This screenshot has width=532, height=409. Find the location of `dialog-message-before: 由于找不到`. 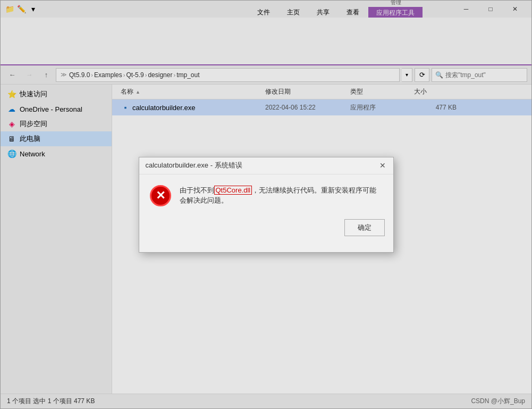

dialog-message-before: 由于找不到 is located at coordinates (197, 190).